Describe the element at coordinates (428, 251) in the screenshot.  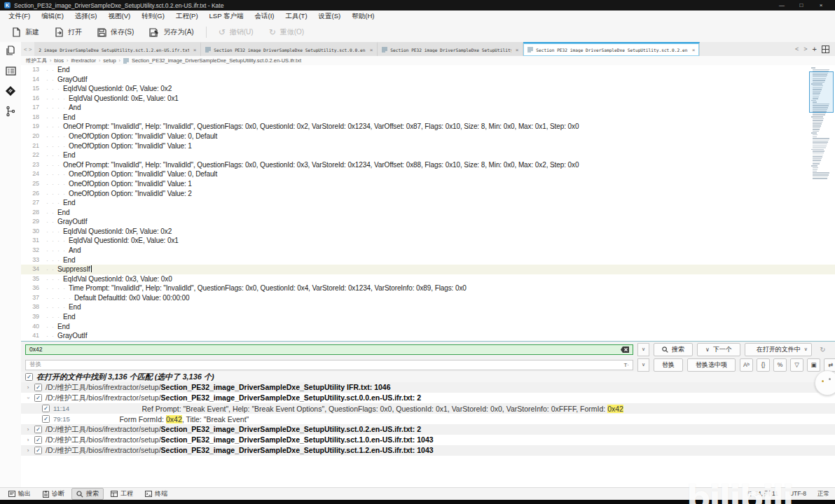
I see `editor-line: 32····And` at that location.